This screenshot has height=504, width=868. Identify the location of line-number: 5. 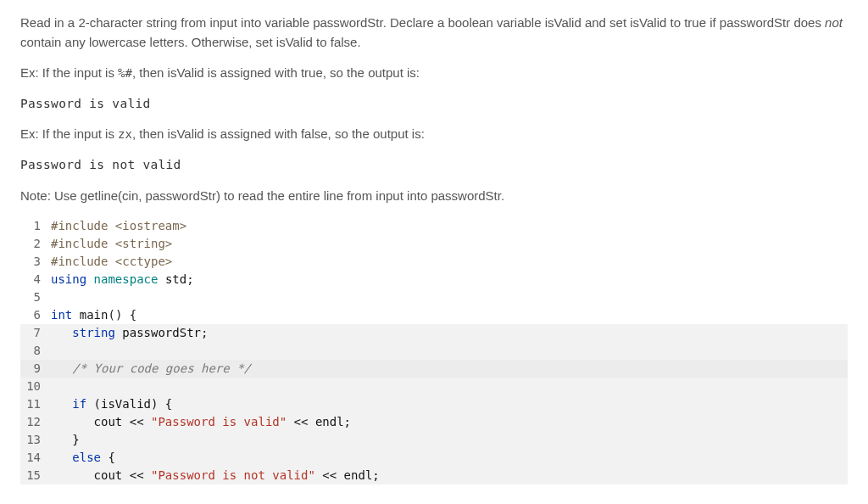
(34, 297).